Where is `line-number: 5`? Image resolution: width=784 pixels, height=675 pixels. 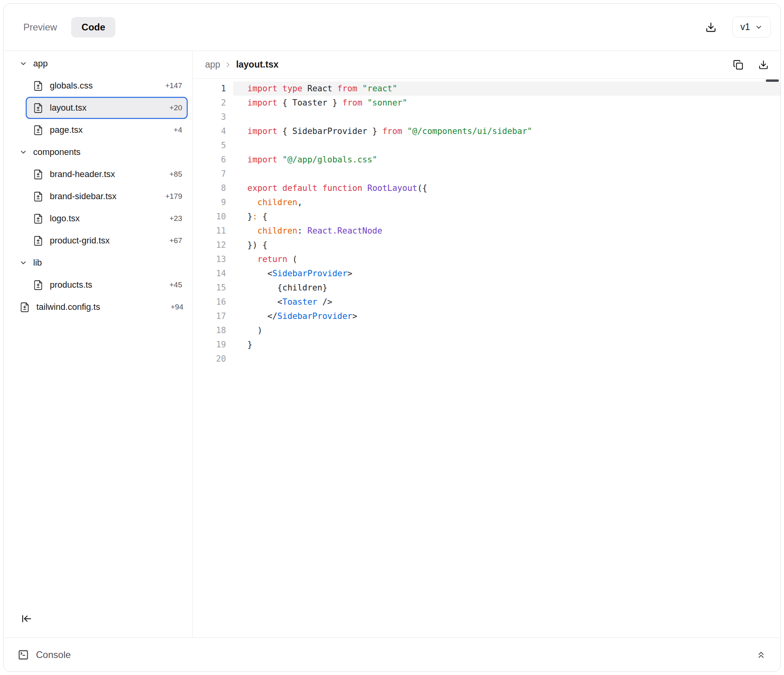 line-number: 5 is located at coordinates (209, 145).